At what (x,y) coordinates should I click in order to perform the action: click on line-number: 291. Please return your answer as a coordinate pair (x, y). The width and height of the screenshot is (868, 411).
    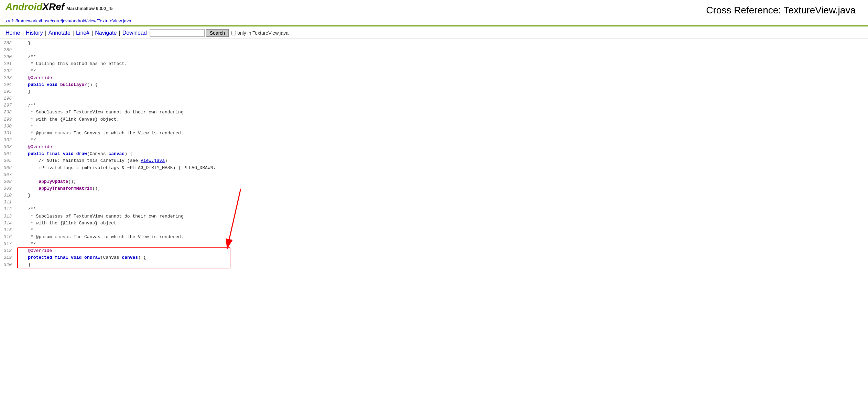
    Looking at the image, I should click on (9, 64).